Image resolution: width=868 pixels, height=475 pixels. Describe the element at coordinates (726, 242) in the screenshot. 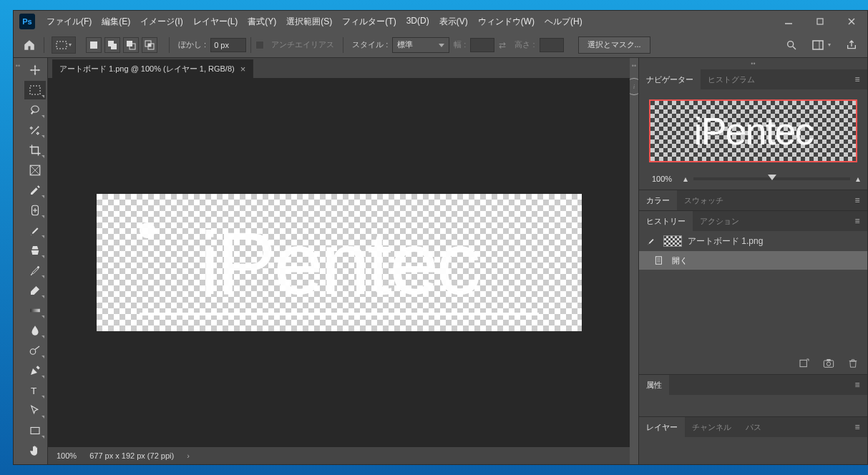

I see `history-source-name: アートボード 1.png` at that location.